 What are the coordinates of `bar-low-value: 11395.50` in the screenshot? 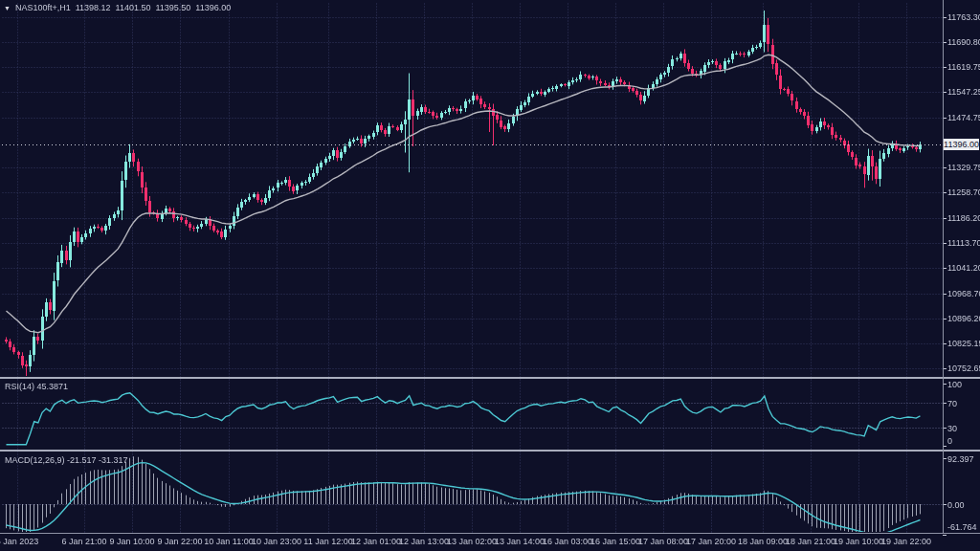 It's located at (172, 8).